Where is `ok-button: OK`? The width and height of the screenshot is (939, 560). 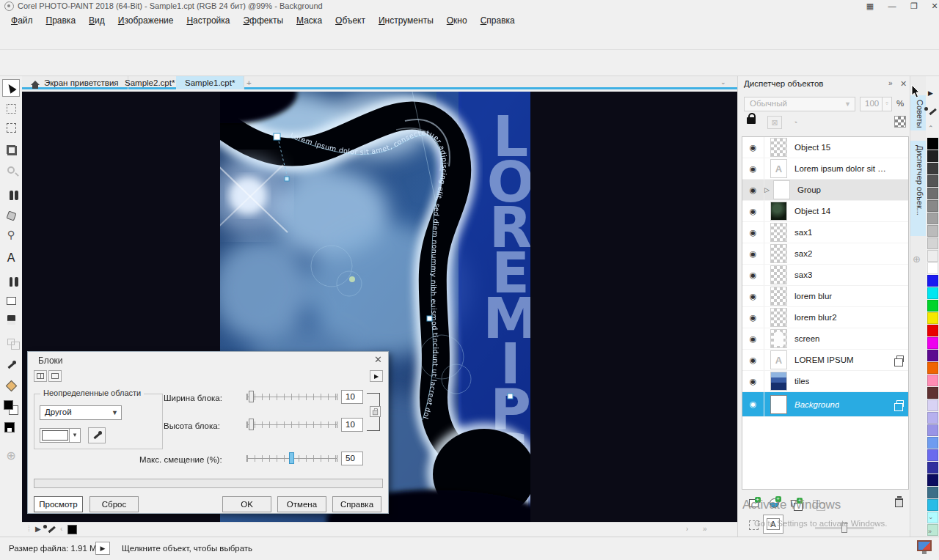
ok-button: OK is located at coordinates (246, 504).